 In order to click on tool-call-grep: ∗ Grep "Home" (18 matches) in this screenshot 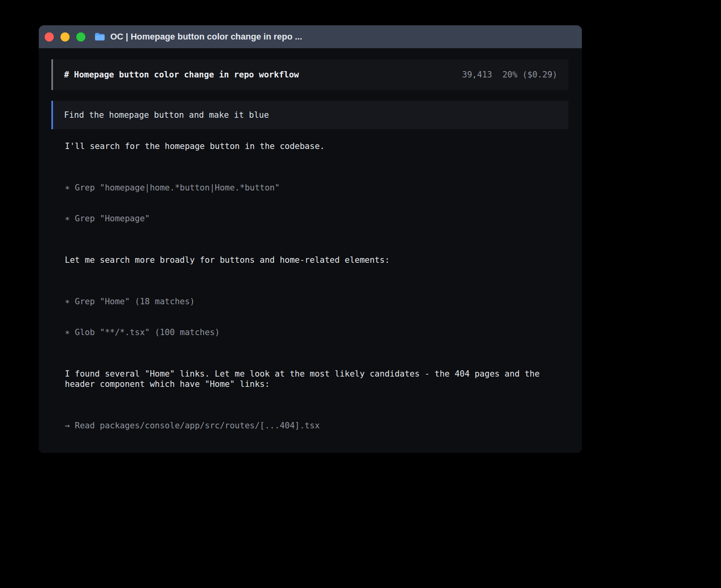, I will do `click(317, 302)`.